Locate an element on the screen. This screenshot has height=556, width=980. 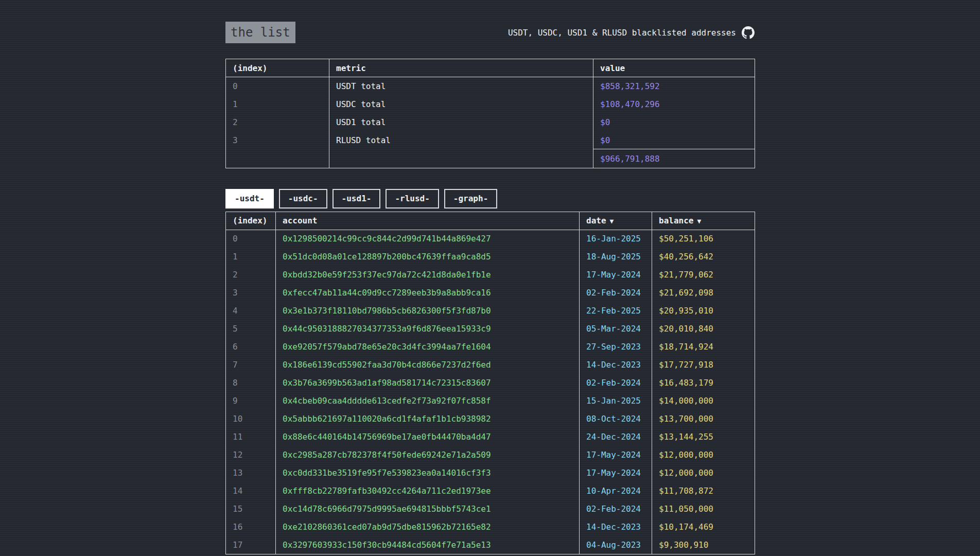
cell-balance: $20,935,010 is located at coordinates (704, 311).